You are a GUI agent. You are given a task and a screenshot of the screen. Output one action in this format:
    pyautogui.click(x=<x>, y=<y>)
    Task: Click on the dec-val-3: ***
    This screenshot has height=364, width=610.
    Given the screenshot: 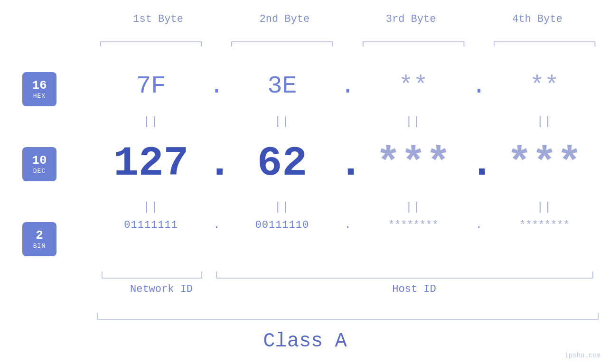 What is the action you would take?
    pyautogui.click(x=413, y=163)
    